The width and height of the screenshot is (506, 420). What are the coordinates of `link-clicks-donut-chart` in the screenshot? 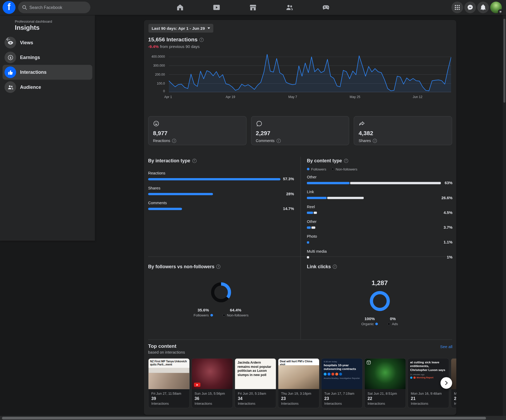 It's located at (380, 301).